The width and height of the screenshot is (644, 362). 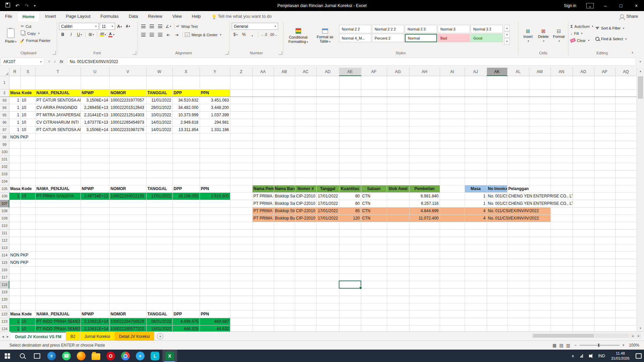 What do you see at coordinates (476, 321) in the screenshot?
I see `cell-AJ123` at bounding box center [476, 321].